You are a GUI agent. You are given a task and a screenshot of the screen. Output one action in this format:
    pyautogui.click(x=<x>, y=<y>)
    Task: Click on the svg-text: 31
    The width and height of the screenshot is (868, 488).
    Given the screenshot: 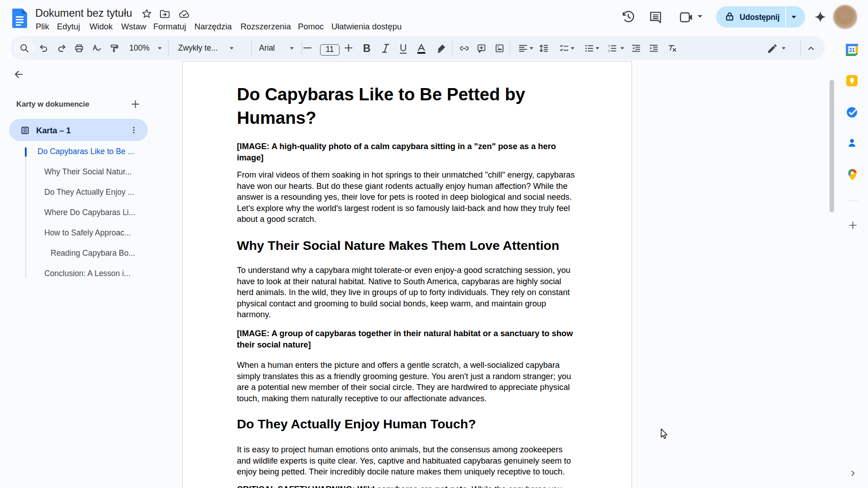 What is the action you would take?
    pyautogui.click(x=852, y=50)
    